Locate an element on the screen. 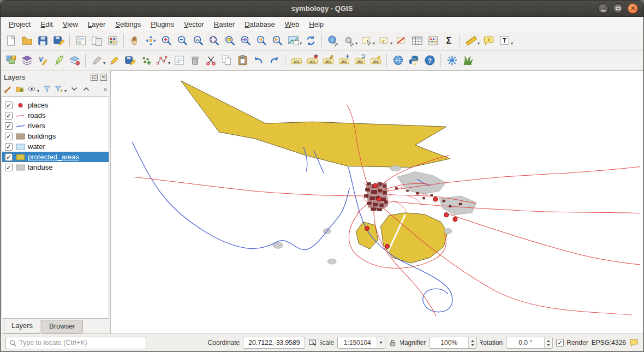 Image resolution: width=644 pixels, height=352 pixels. close-button: ✕ is located at coordinates (633, 9).